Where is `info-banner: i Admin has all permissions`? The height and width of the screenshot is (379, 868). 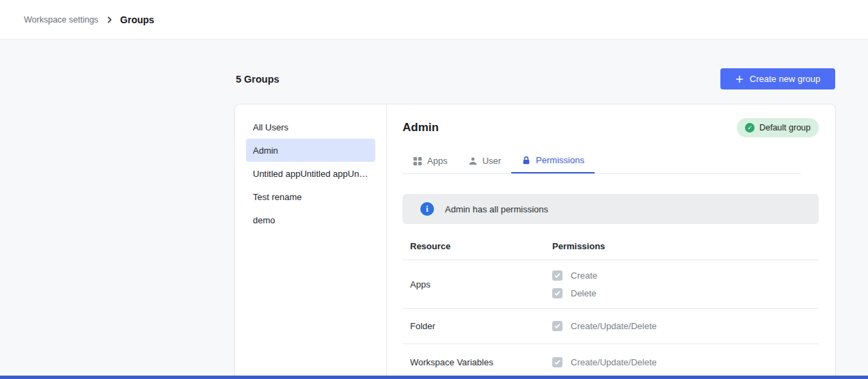 info-banner: i Admin has all permissions is located at coordinates (611, 209).